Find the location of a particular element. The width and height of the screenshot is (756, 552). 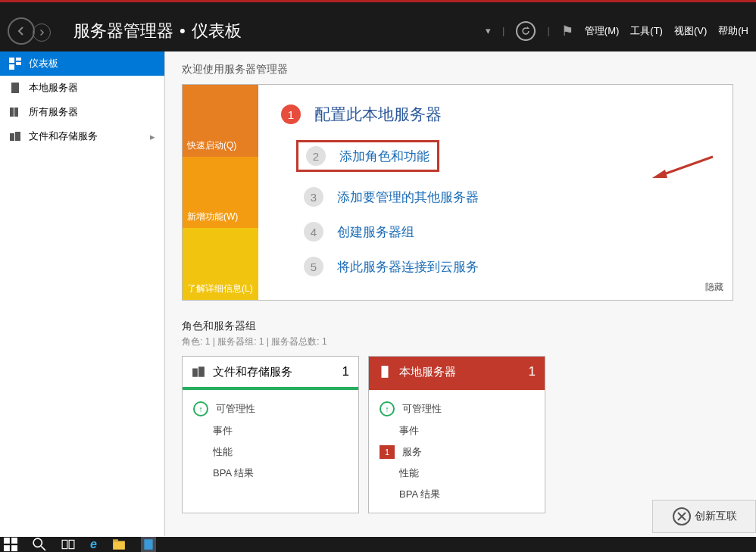

breadcrumb: 服务器管理器 • 仪表板 is located at coordinates (158, 31).